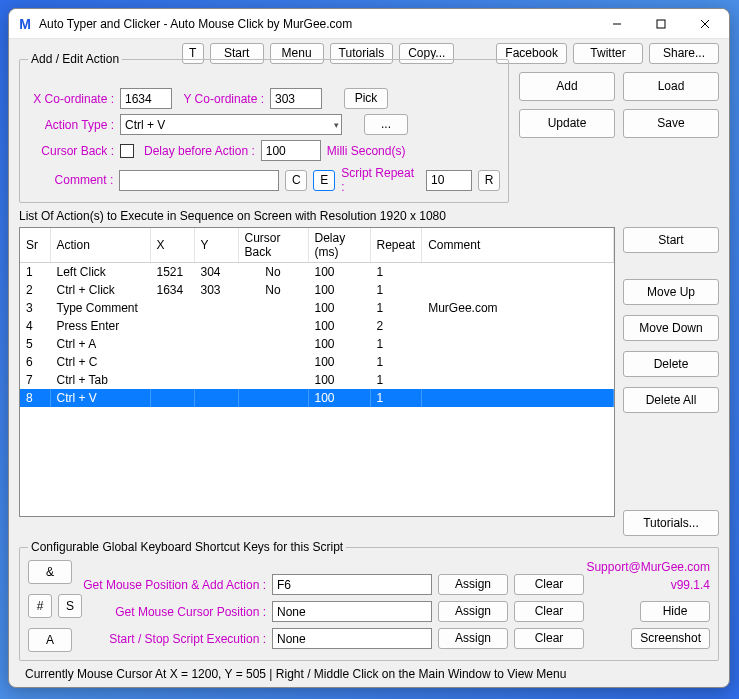 Image resolution: width=739 pixels, height=699 pixels. I want to click on add-button: Add, so click(567, 86).